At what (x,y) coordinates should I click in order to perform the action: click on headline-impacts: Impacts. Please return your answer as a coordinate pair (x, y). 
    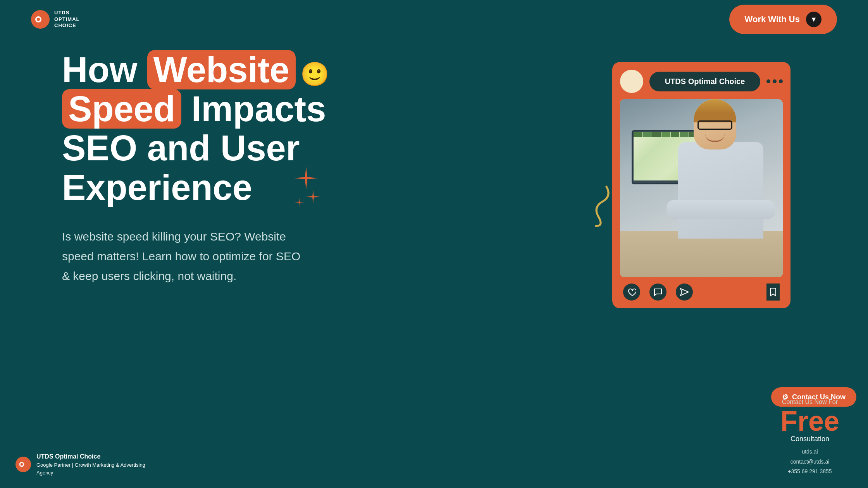
    Looking at the image, I should click on (253, 109).